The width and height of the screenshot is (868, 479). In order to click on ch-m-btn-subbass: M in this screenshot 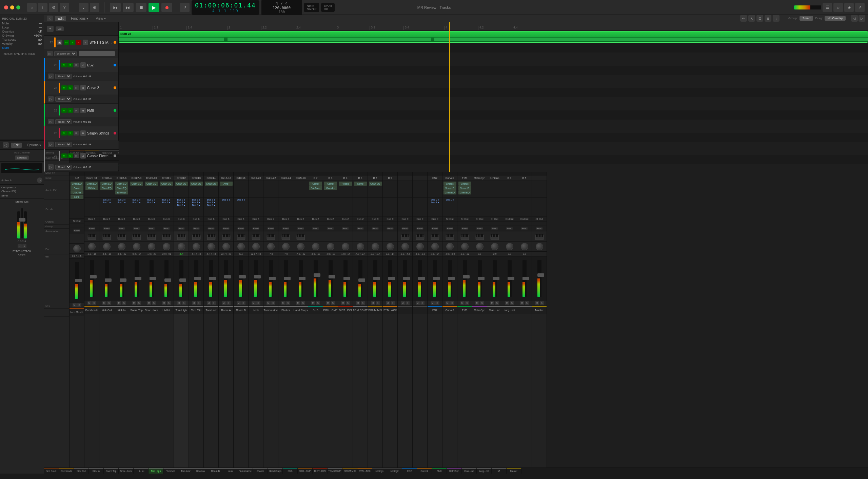, I will do `click(313, 303)`.